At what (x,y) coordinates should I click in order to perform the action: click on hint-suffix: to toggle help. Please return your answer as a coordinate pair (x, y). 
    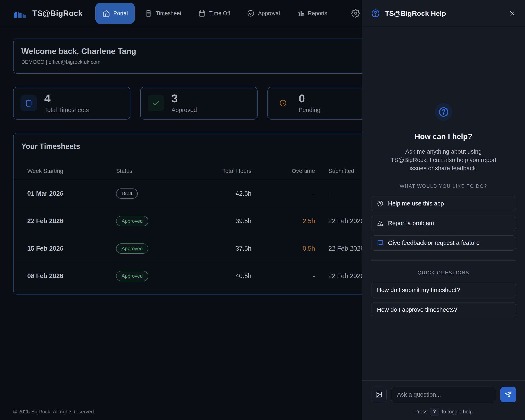
    Looking at the image, I should click on (457, 412).